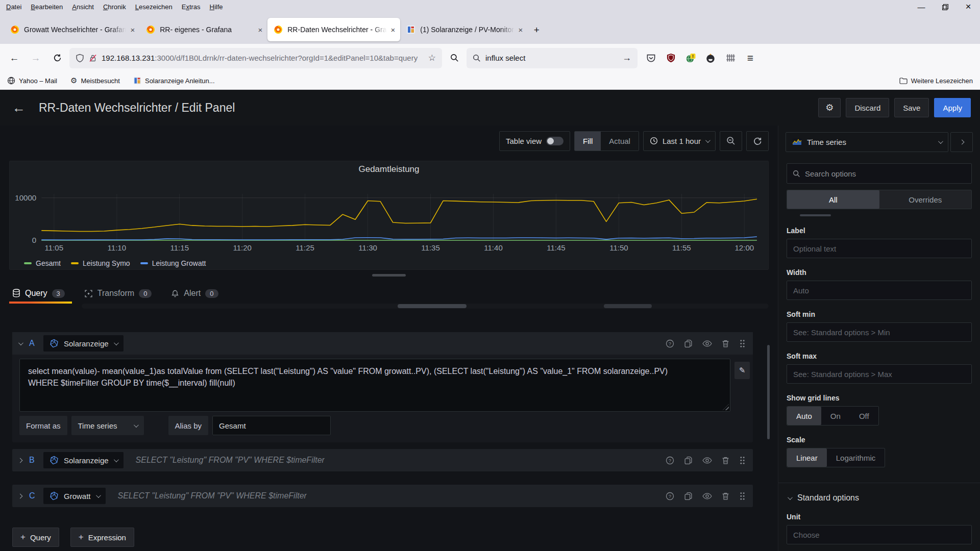  Describe the element at coordinates (84, 460) in the screenshot. I see `datasource-picker-b: Solaranzeige` at that location.